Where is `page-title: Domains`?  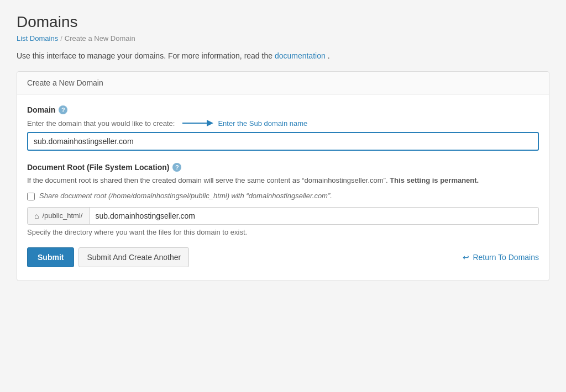
page-title: Domains is located at coordinates (283, 22).